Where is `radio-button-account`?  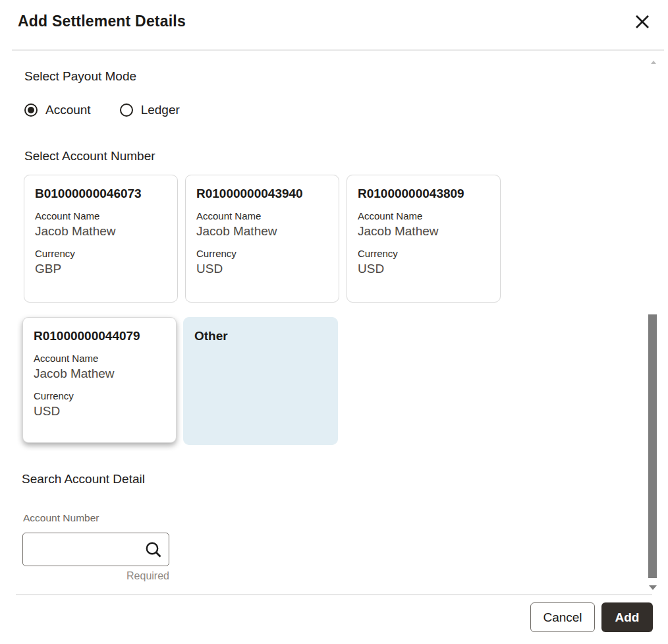 radio-button-account is located at coordinates (31, 110).